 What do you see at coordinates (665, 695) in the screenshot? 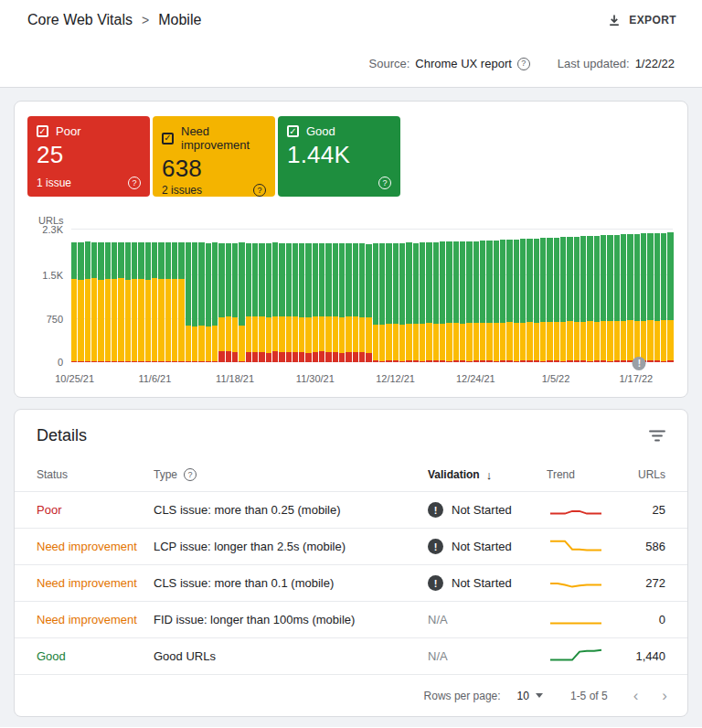
I see `next-page-button: ›` at bounding box center [665, 695].